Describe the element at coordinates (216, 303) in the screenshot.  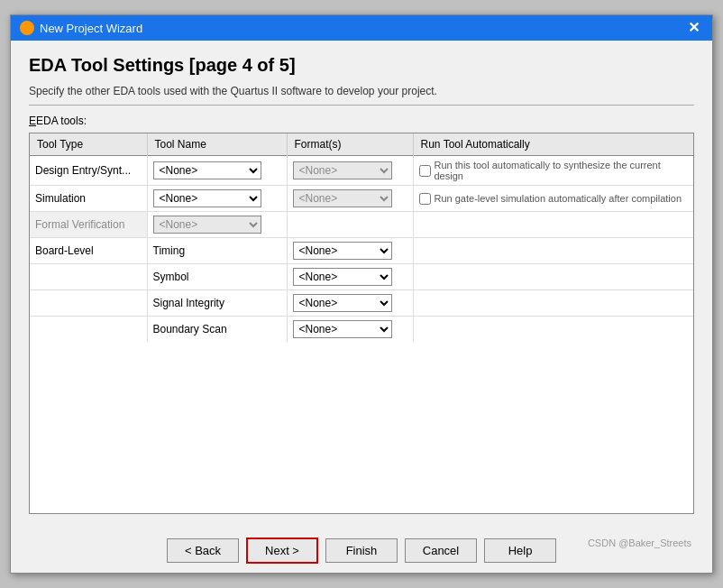
I see `cell-tool-name: Signal Integrity` at that location.